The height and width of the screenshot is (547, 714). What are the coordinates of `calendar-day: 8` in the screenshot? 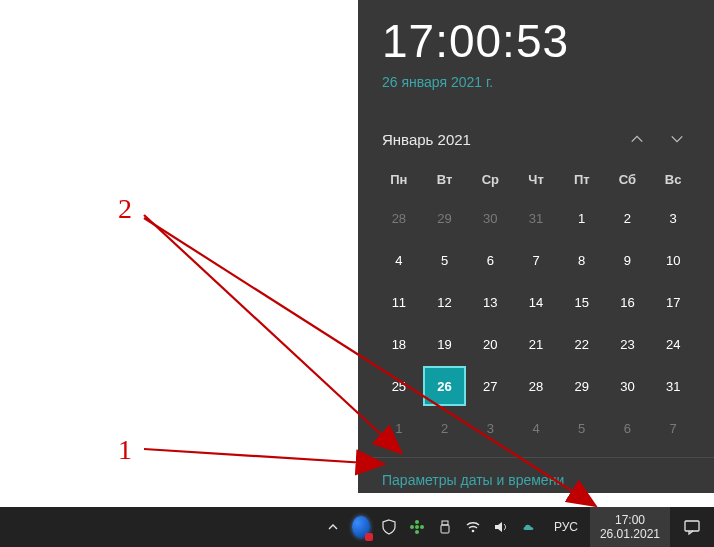 It's located at (582, 260).